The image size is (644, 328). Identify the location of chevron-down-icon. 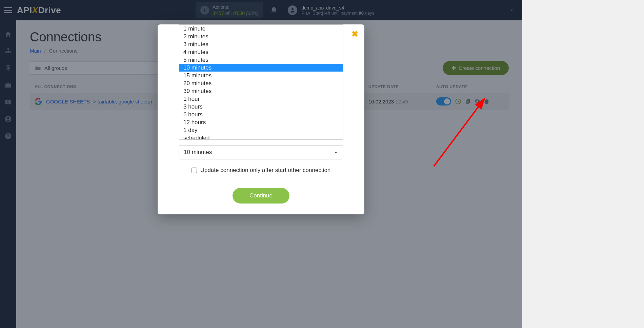
(336, 152).